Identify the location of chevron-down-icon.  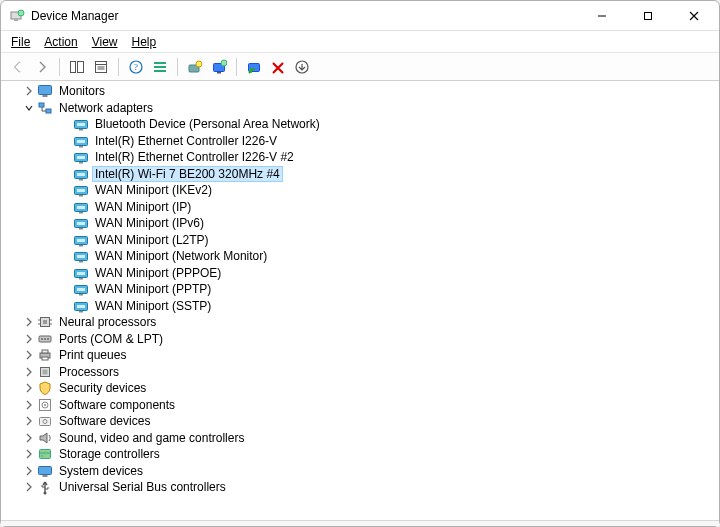
(29, 108).